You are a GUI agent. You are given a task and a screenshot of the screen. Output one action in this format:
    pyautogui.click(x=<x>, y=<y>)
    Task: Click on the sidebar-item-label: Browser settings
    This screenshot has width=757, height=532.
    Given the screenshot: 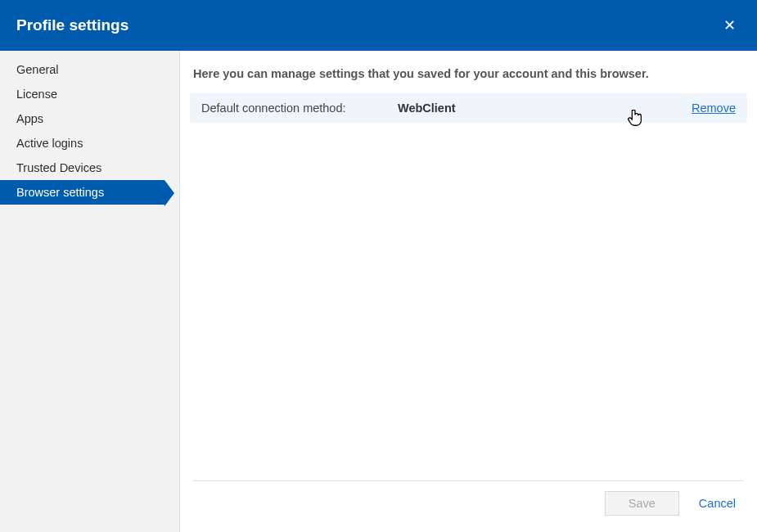 What is the action you would take?
    pyautogui.click(x=61, y=192)
    